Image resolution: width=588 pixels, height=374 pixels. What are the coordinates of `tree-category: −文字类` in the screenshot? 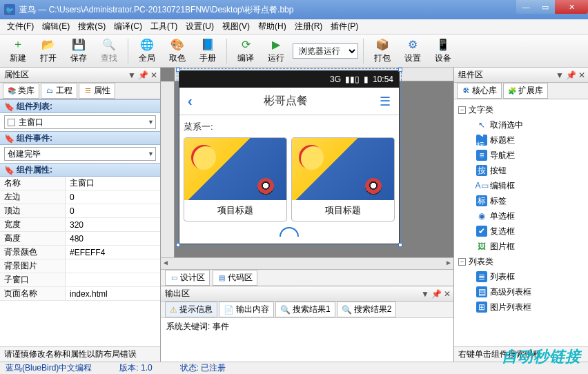 It's located at (521, 110).